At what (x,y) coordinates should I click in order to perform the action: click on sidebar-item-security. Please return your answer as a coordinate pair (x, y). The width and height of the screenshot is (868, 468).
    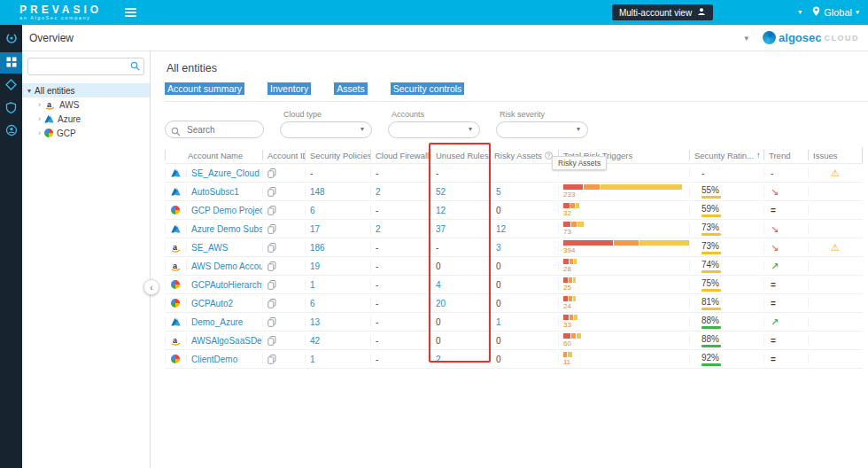
    Looking at the image, I should click on (11, 109).